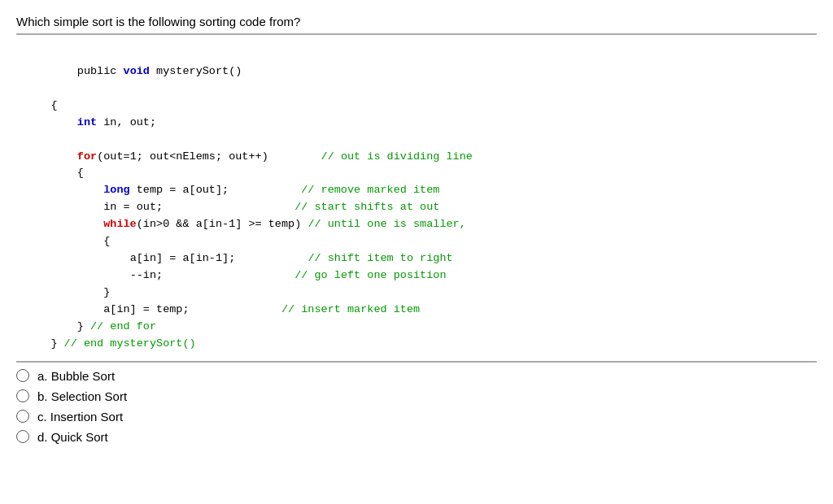 Image resolution: width=833 pixels, height=504 pixels. I want to click on code-line-1: public void mysterySort(), so click(421, 72).